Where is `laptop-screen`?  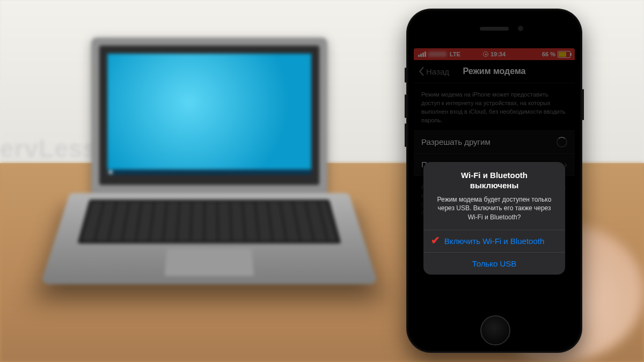
laptop-screen is located at coordinates (209, 114).